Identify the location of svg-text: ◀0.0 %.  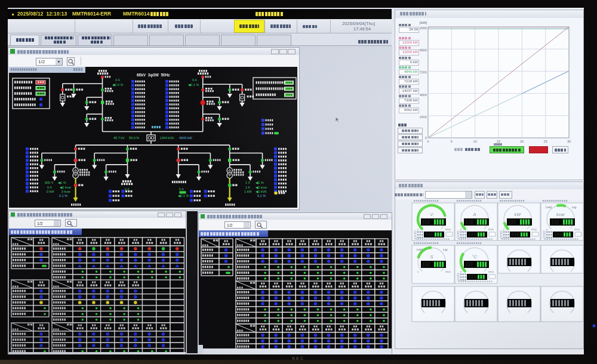
(118, 85).